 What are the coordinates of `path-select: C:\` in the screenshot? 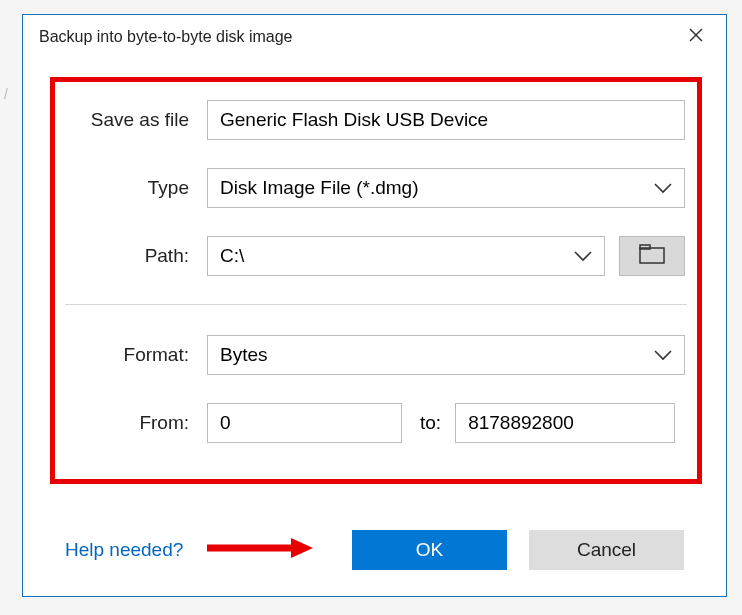 It's located at (406, 256).